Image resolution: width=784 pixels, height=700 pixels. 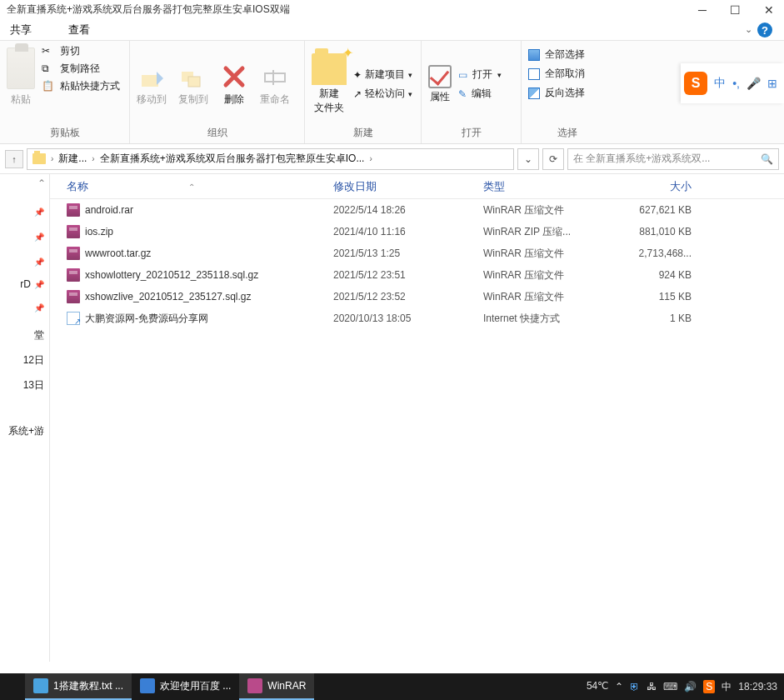 What do you see at coordinates (185, 687) in the screenshot?
I see `taskbar-item: 欢迎使用百度 ...` at bounding box center [185, 687].